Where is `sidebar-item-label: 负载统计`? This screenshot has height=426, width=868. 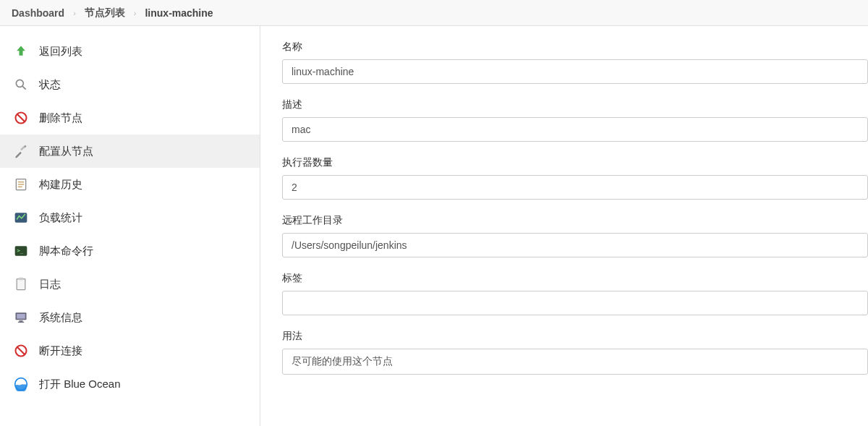
sidebar-item-label: 负载统计 is located at coordinates (61, 218).